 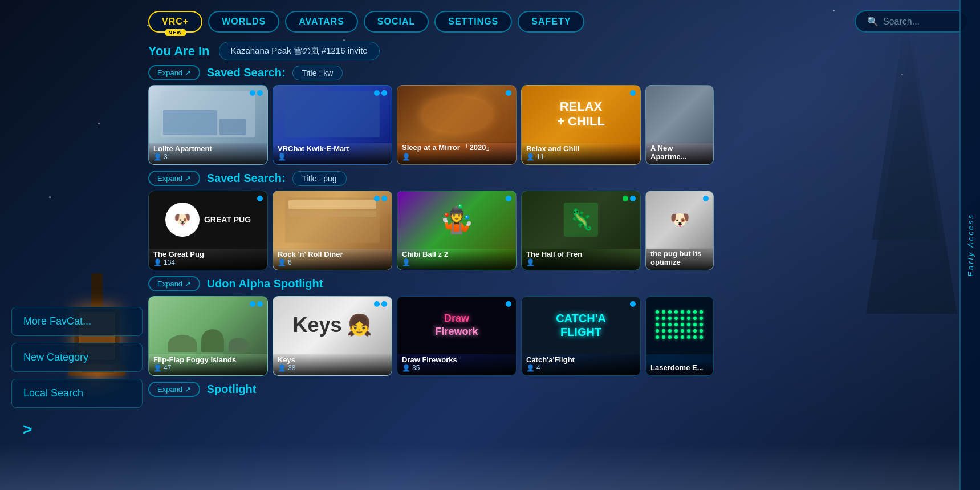 I want to click on section-header-udon: Expand ↗ Udon Alpha Spotlight, so click(x=559, y=284).